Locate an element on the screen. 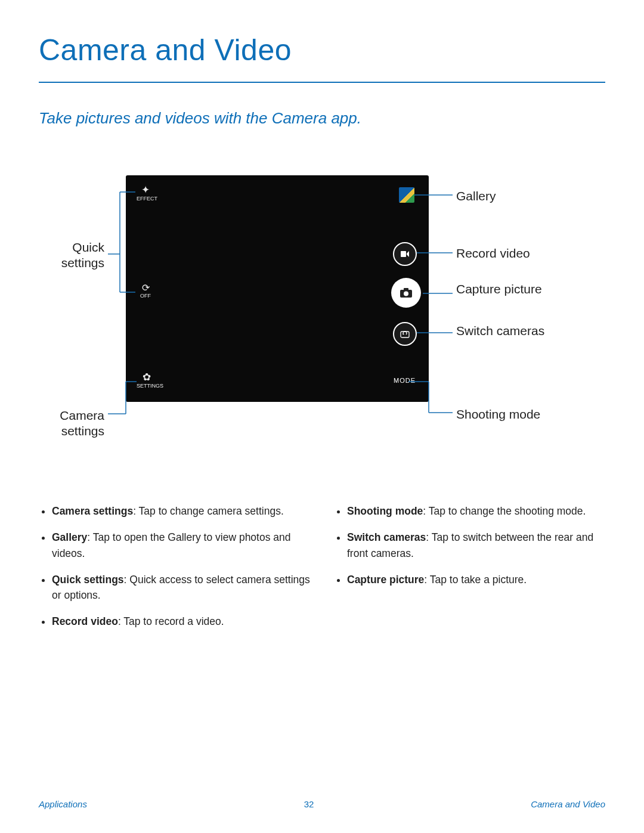 The height and width of the screenshot is (833, 644). switch-cameras-button is located at coordinates (405, 334).